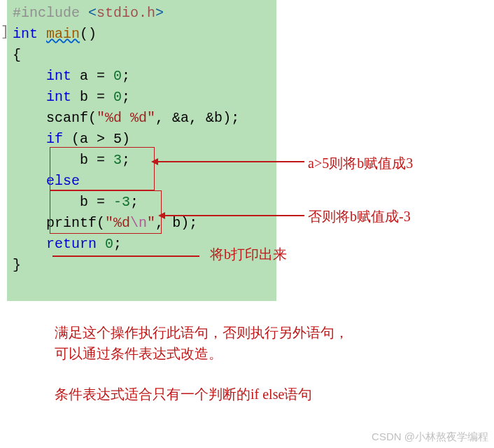  I want to click on header-name: stdio.h, so click(126, 13).